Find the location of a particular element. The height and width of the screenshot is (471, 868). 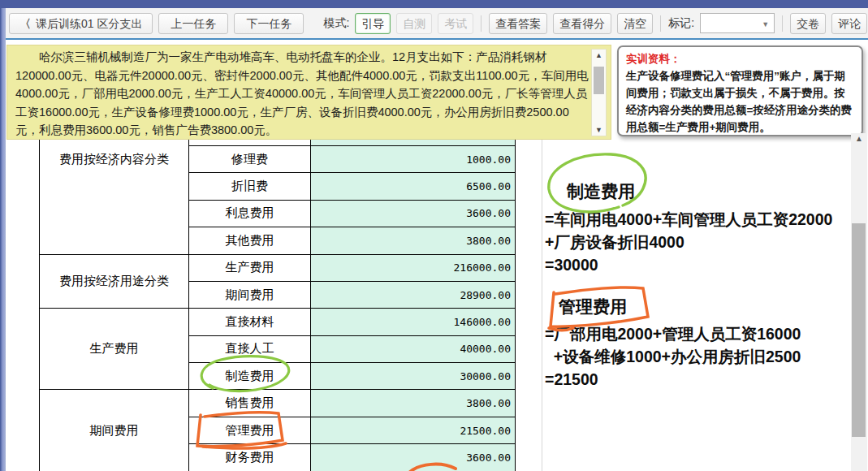

note-line: =30000 is located at coordinates (689, 265).